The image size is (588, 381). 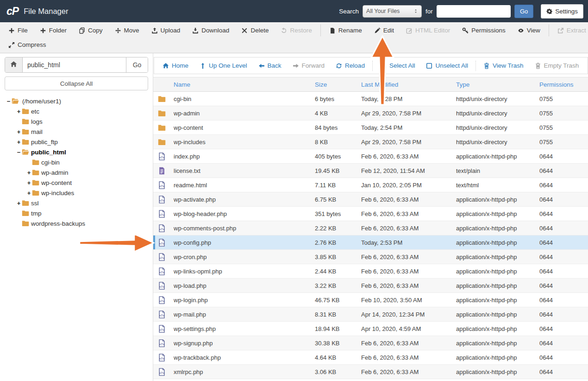 What do you see at coordinates (309, 66) in the screenshot?
I see `nav-forward-button: Forward` at bounding box center [309, 66].